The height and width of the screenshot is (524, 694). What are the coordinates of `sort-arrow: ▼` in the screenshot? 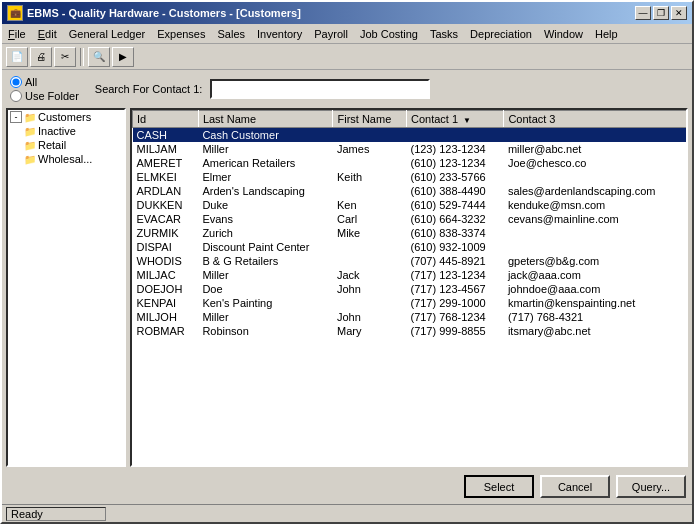 It's located at (467, 120).